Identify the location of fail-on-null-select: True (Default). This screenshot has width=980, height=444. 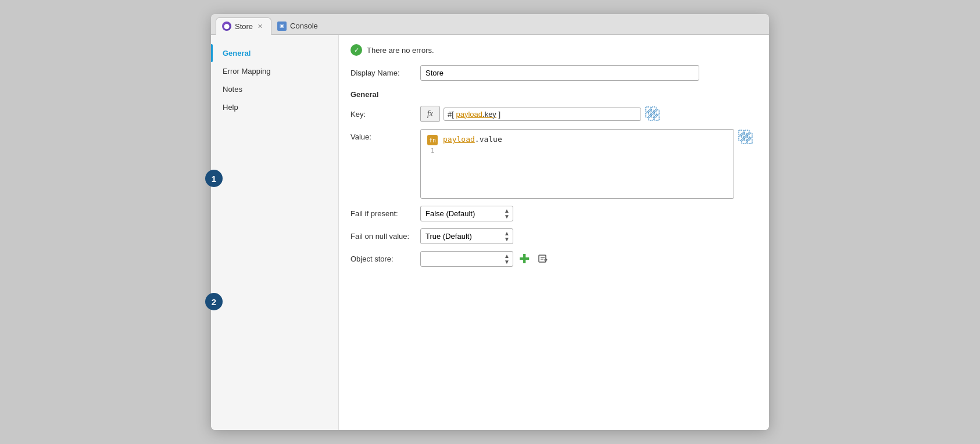
(467, 236).